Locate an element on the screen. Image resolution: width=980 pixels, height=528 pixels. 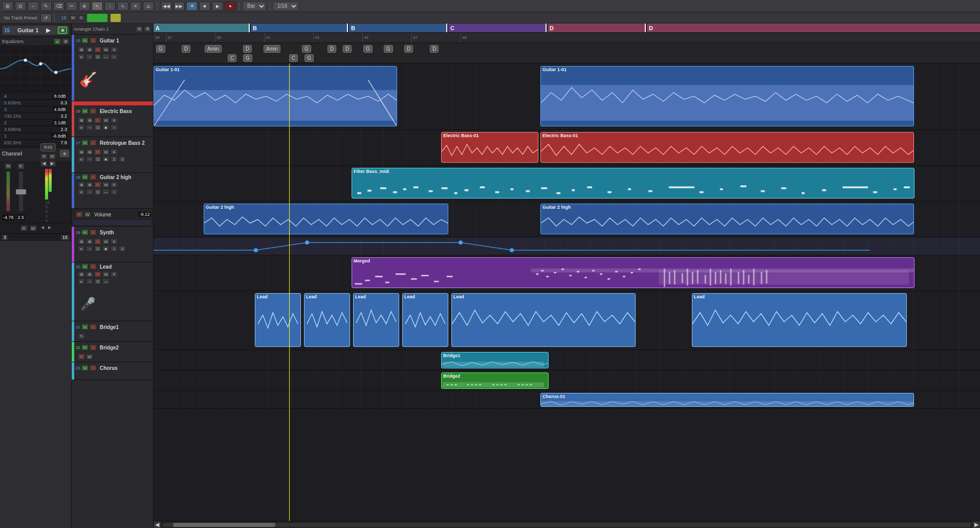
g2-m-btn: M is located at coordinates (85, 177).